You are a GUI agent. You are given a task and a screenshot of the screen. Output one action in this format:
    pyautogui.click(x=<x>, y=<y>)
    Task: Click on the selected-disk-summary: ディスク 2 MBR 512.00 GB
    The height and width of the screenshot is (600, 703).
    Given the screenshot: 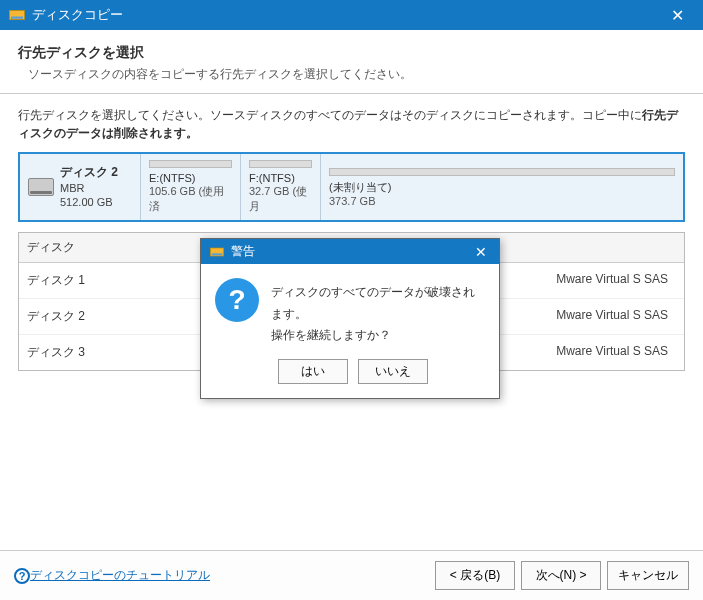 What is the action you would take?
    pyautogui.click(x=80, y=187)
    